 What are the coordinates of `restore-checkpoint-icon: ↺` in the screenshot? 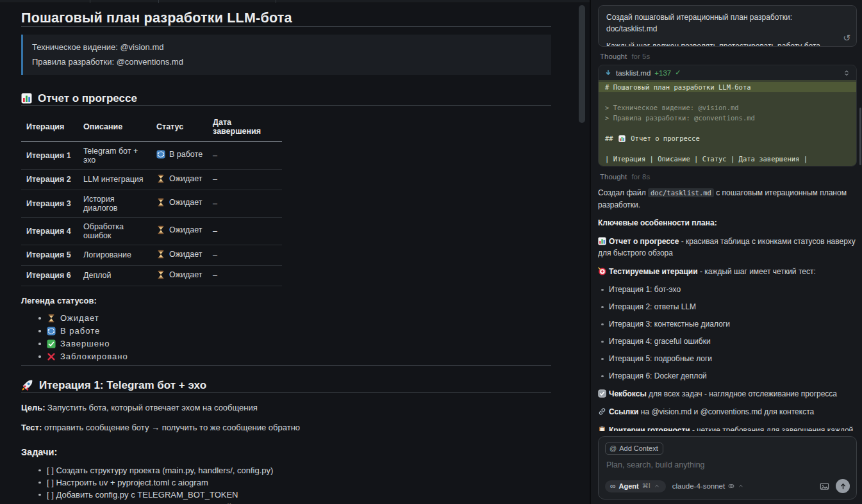 It's located at (847, 38).